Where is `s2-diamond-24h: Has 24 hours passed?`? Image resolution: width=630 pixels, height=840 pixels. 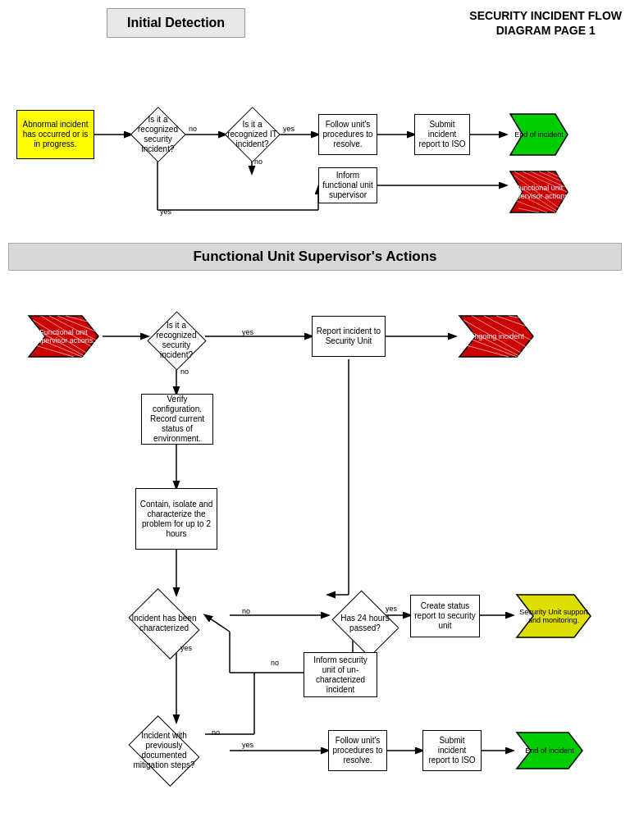 s2-diamond-24h: Has 24 hours passed? is located at coordinates (365, 623).